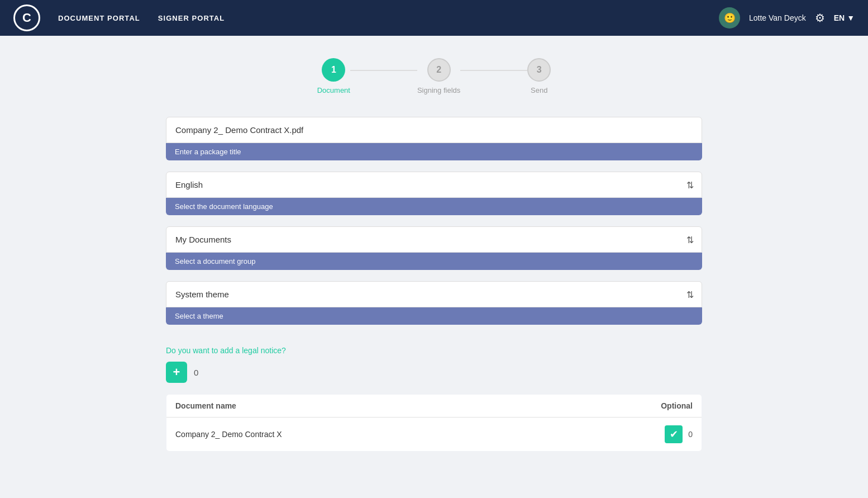 Image resolution: width=868 pixels, height=498 pixels. Describe the element at coordinates (729, 18) in the screenshot. I see `avatar-icon: 🙂` at that location.